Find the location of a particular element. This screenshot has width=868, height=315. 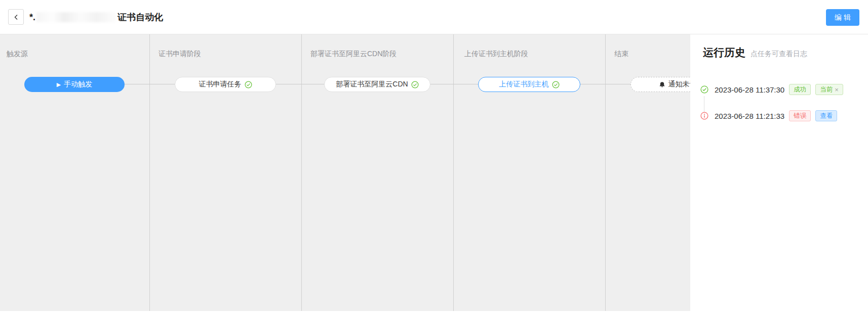

back-button is located at coordinates (16, 17).